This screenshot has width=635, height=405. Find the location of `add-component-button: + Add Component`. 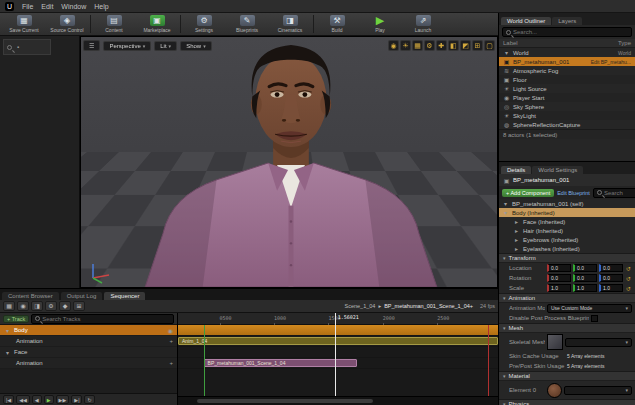

add-component-button: + Add Component is located at coordinates (528, 193).